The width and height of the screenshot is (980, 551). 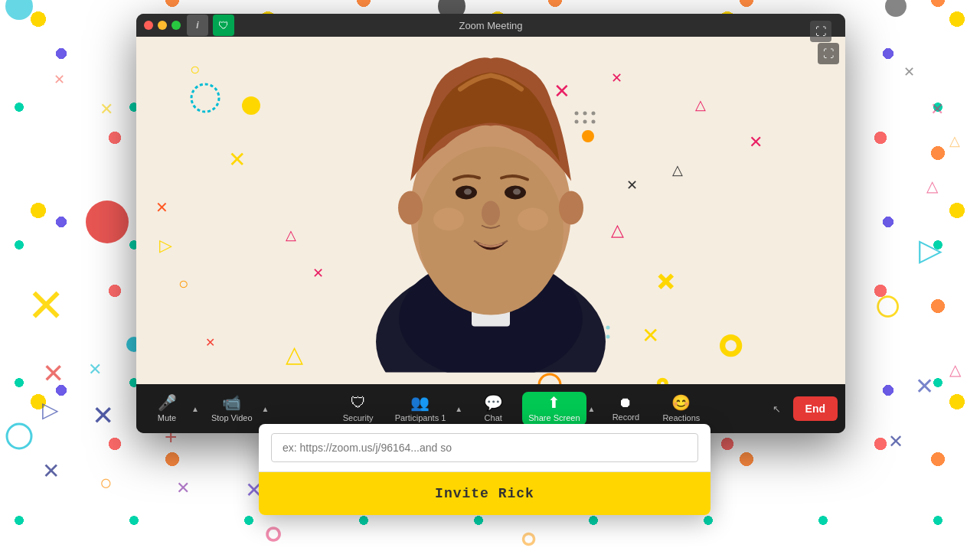 I want to click on fullscreen-button: ⛶, so click(x=828, y=54).